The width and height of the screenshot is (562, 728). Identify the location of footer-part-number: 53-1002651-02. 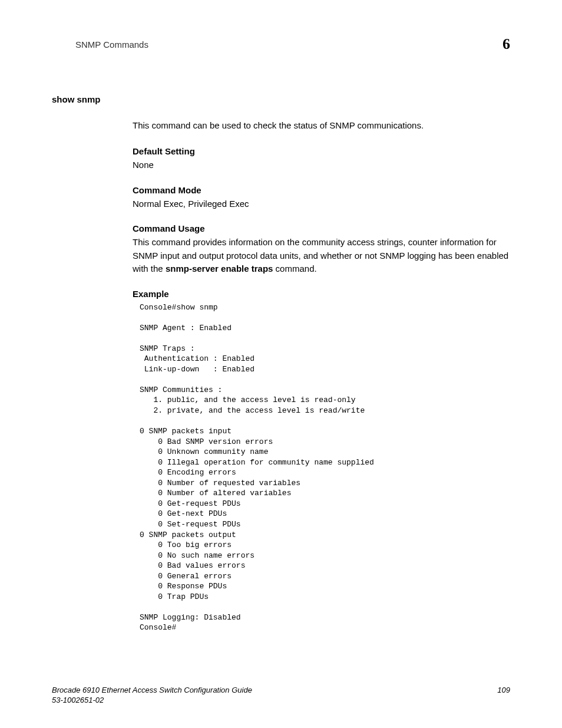
(152, 700).